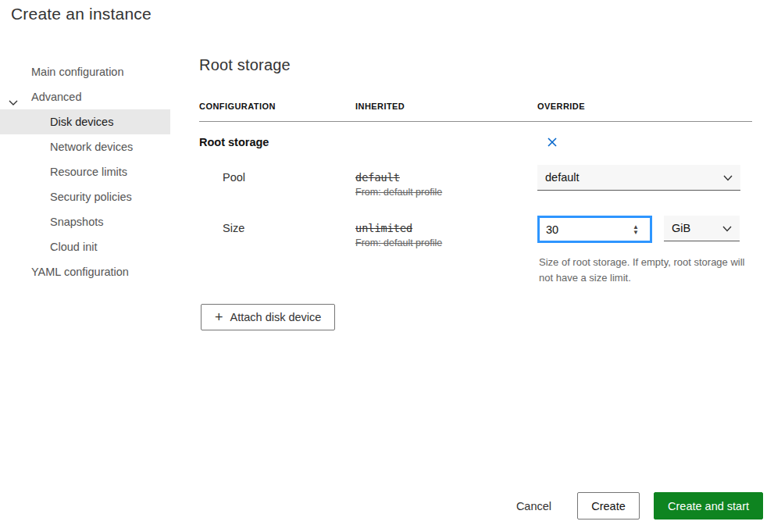 The width and height of the screenshot is (774, 532). Describe the element at coordinates (277, 142) in the screenshot. I see `root-storage-row-label: Root storage` at that location.